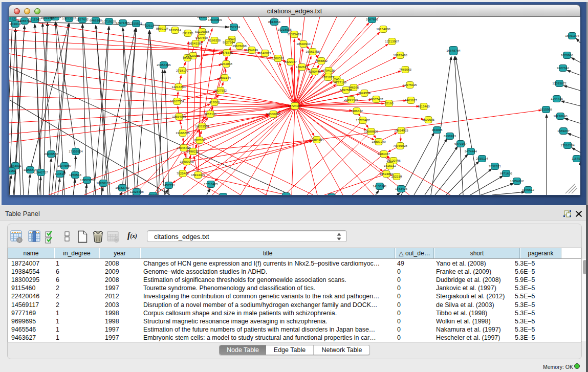  What do you see at coordinates (303, 44) in the screenshot?
I see `svg-text: 18640910` at bounding box center [303, 44].